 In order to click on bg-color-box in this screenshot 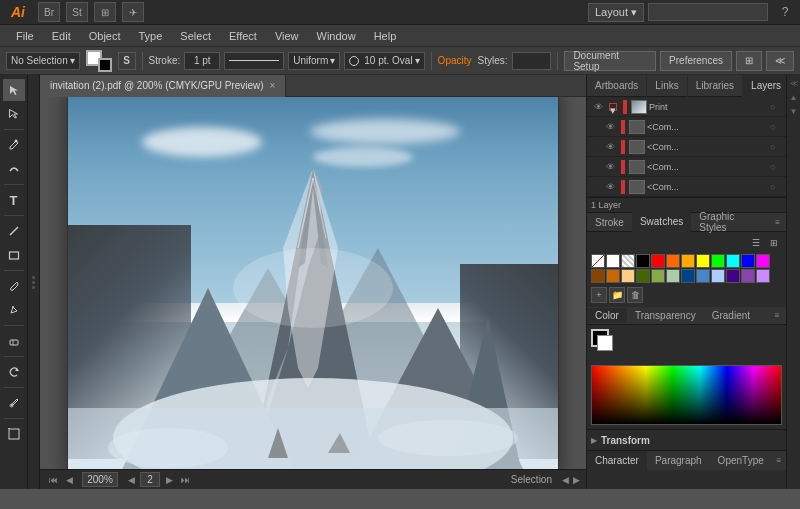, I will do `click(605, 343)`.